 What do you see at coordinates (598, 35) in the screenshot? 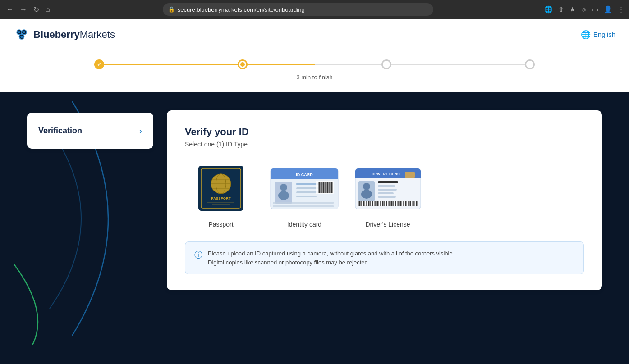
I see `language-selector: 🌐 English` at bounding box center [598, 35].